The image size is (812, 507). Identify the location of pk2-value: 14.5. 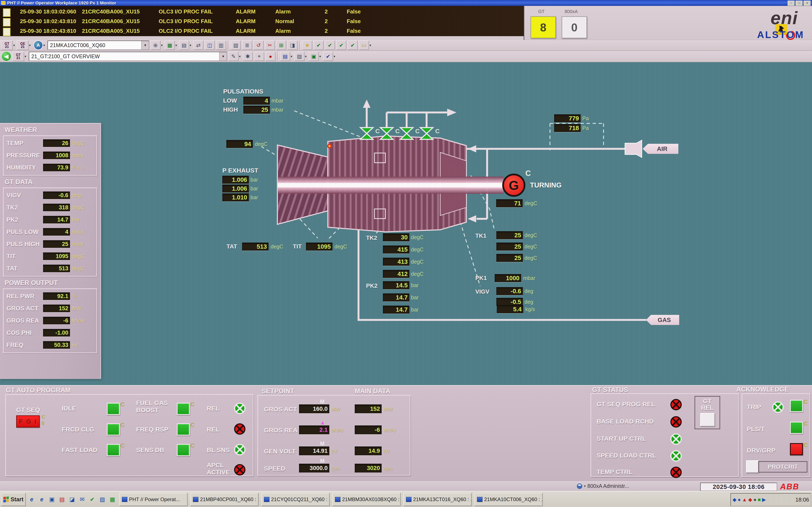
(396, 285).